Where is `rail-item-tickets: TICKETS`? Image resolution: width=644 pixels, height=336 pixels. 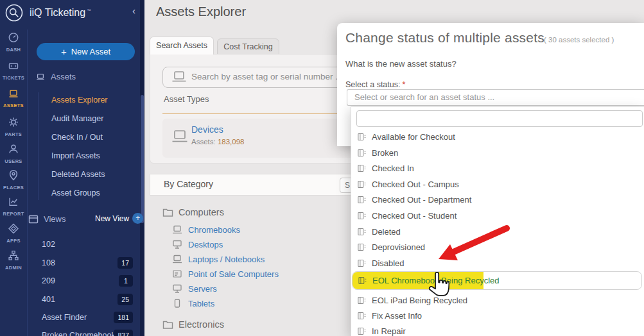
rail-item-tickets: TICKETS is located at coordinates (13, 71).